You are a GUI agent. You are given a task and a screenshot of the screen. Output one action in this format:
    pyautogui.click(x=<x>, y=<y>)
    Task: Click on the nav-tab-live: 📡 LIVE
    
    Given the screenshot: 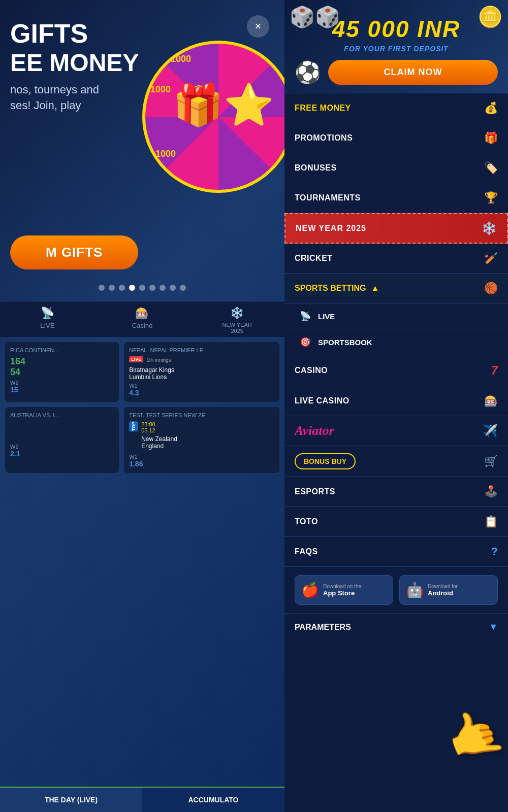 What is the action you would take?
    pyautogui.click(x=47, y=320)
    